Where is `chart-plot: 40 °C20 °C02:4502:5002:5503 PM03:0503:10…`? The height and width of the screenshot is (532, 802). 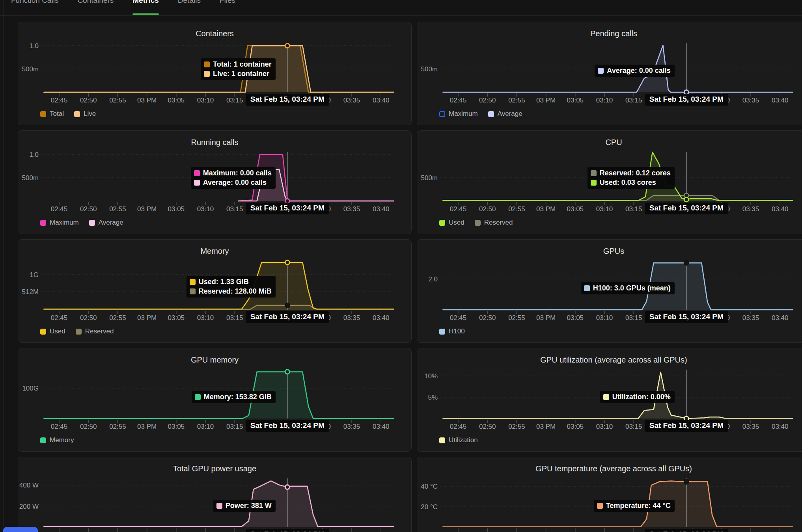 chart-plot: 40 °C20 °C02:4502:5002:5503 PM03:0503:10… is located at coordinates (610, 495).